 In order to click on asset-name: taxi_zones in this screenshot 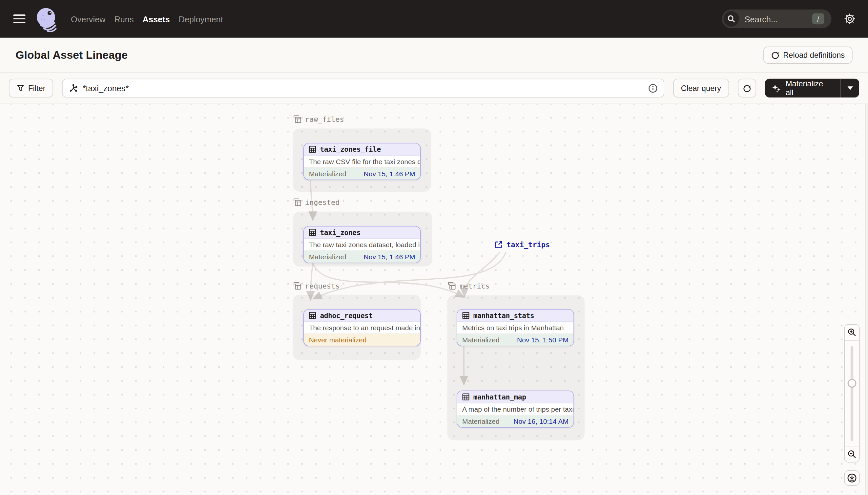, I will do `click(340, 232)`.